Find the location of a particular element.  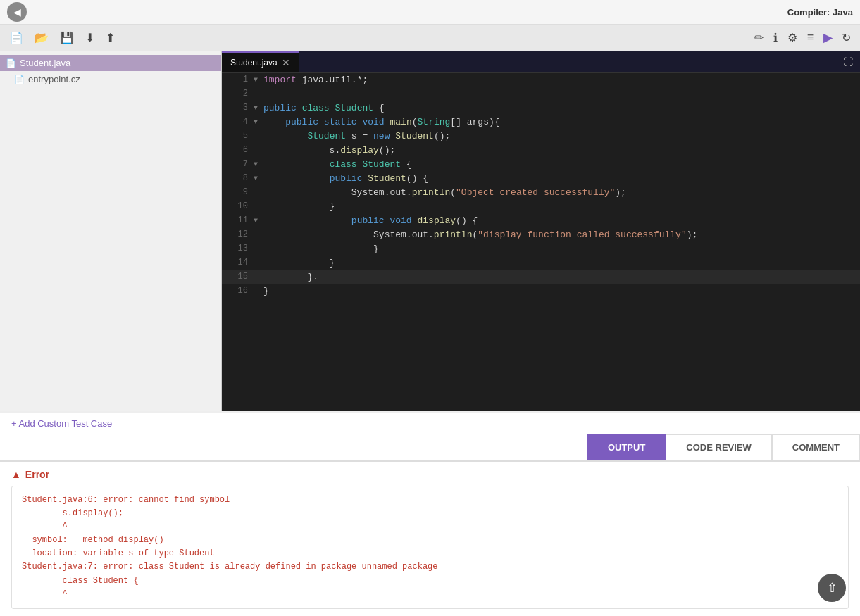

open-file-icon: 📂 is located at coordinates (42, 38).